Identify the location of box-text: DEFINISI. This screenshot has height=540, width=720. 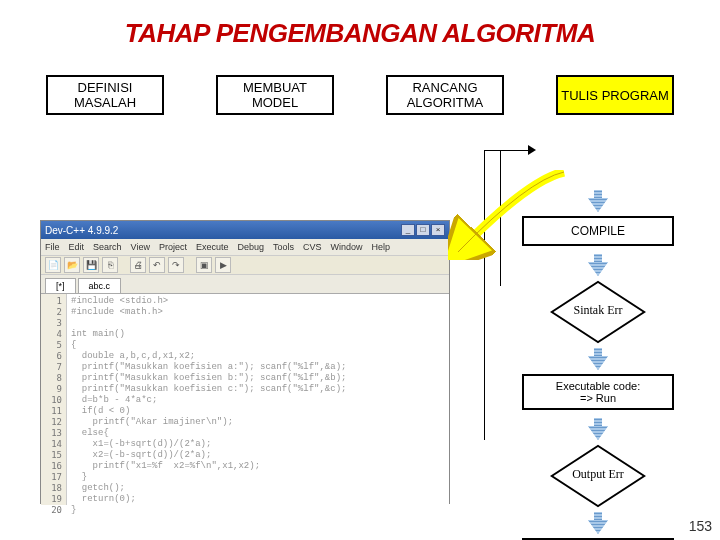
(106, 88).